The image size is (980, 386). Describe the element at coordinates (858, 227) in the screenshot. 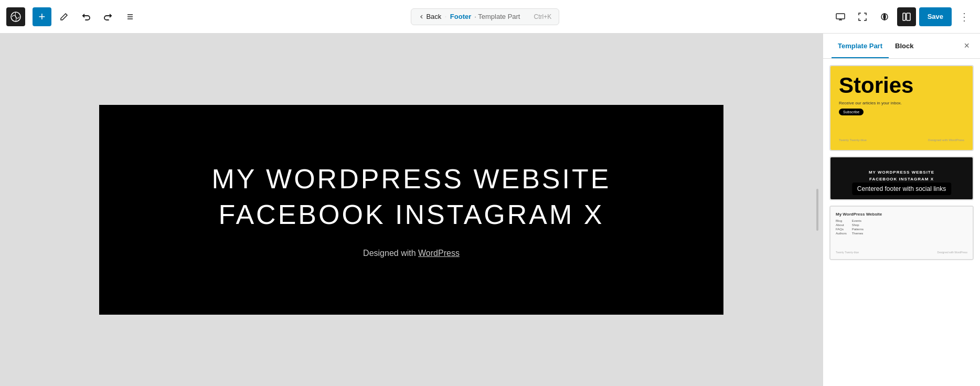

I see `footer-col-2: Events Shop Patterns Themes` at that location.